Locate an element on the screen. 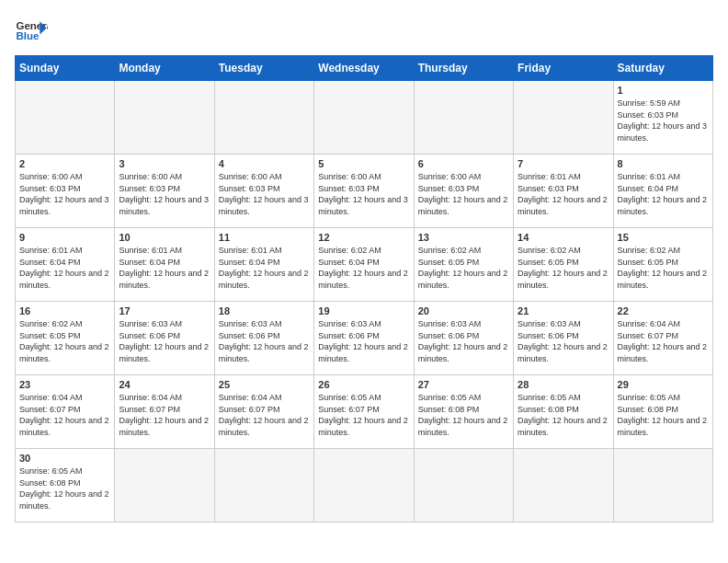 Image resolution: width=728 pixels, height=563 pixels. day-number: 10 is located at coordinates (164, 237).